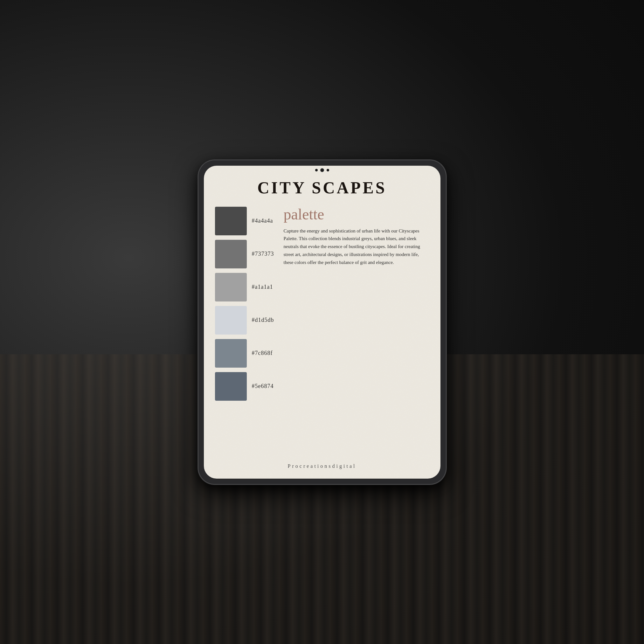 This screenshot has height=644, width=644. Describe the element at coordinates (322, 170) in the screenshot. I see `camera-bar` at that location.